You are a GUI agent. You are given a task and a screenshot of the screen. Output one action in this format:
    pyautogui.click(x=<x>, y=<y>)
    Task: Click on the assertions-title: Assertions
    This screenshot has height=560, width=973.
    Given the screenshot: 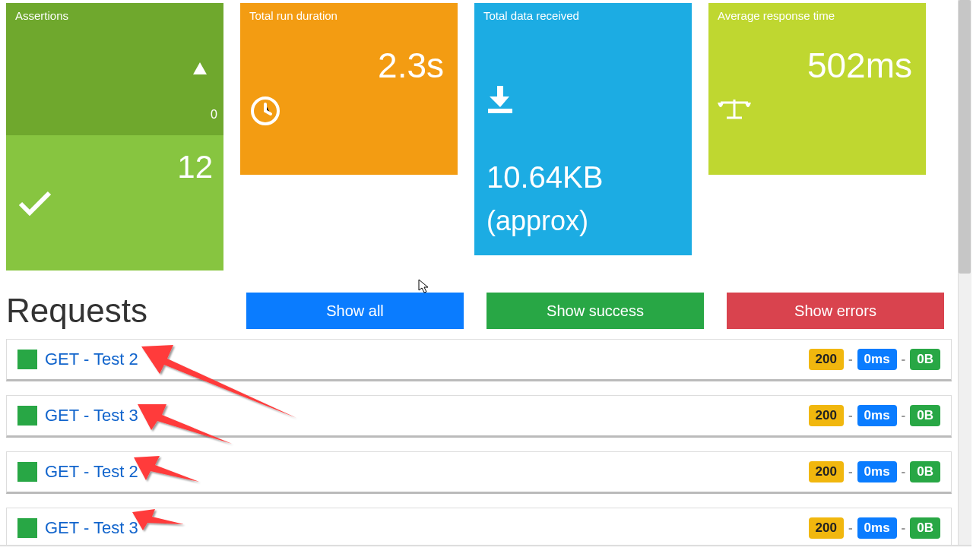 What is the action you would take?
    pyautogui.click(x=115, y=12)
    